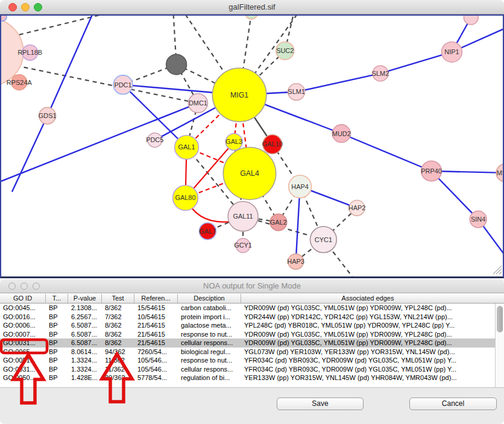  I want to click on noa-window-title: NOA output for Single Mode, so click(252, 285).